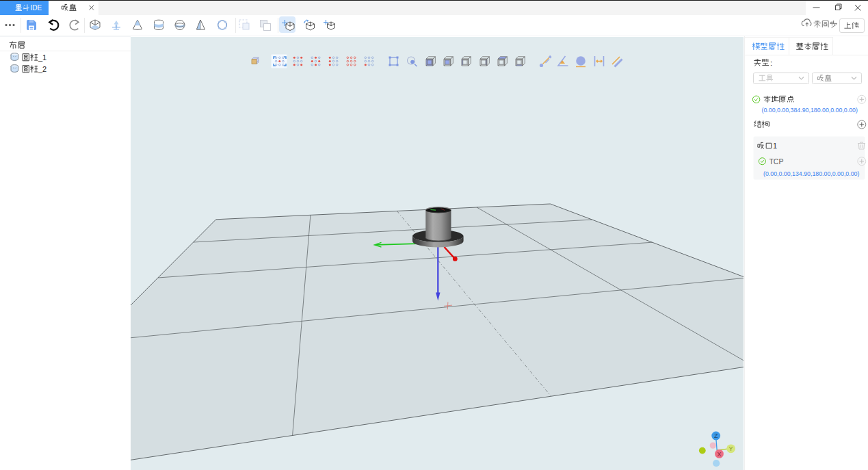 This screenshot has width=868, height=470. I want to click on svg-text: IDE, so click(37, 8).